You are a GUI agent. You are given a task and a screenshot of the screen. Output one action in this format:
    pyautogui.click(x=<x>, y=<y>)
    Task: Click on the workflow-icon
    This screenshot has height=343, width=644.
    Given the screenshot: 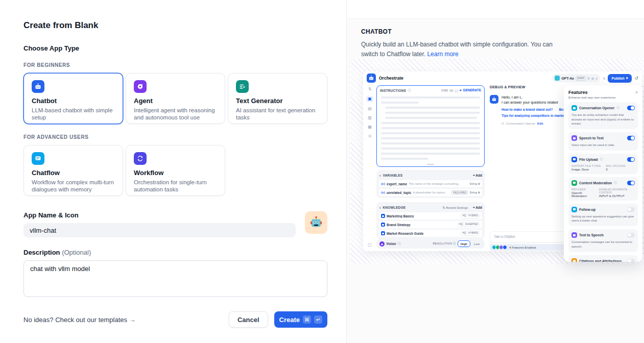 What is the action you would take?
    pyautogui.click(x=140, y=158)
    